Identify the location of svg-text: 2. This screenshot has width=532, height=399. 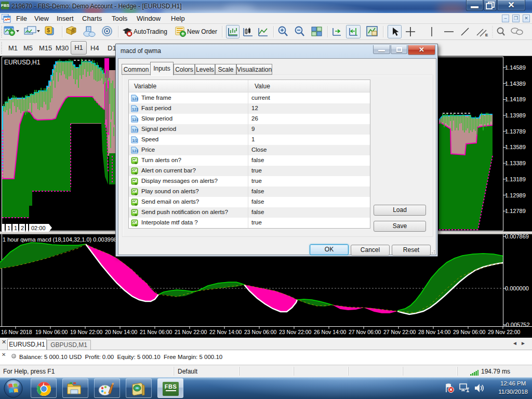
(22, 228).